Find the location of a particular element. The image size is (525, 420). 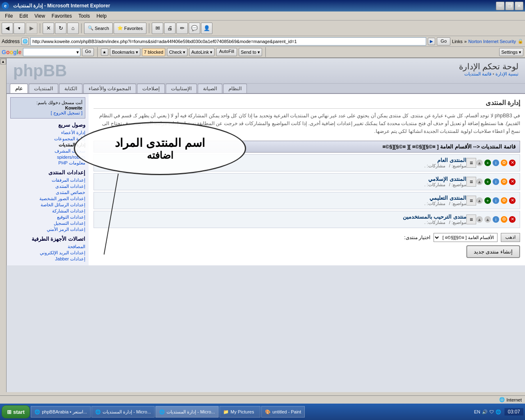

breadcrumb-home: تبسية الإدارة is located at coordinates (507, 74).